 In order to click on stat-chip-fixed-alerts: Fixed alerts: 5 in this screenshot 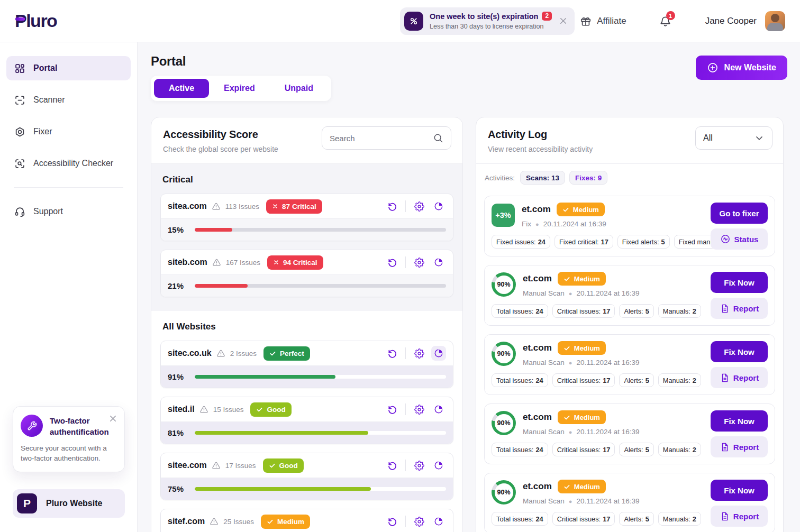, I will do `click(643, 242)`.